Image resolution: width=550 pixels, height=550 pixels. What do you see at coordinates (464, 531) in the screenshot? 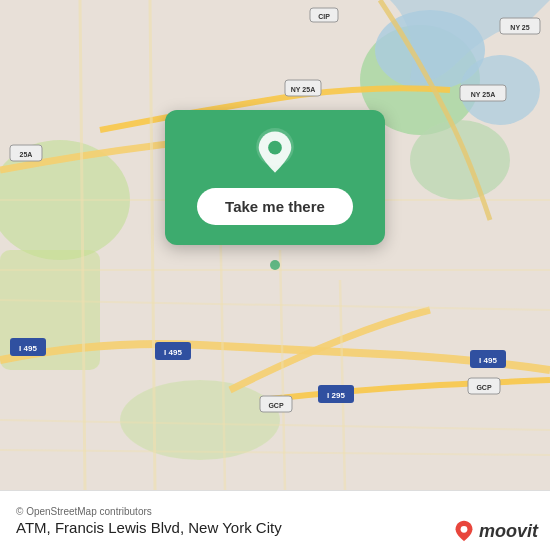
I see `moovit-pin-icon` at bounding box center [464, 531].